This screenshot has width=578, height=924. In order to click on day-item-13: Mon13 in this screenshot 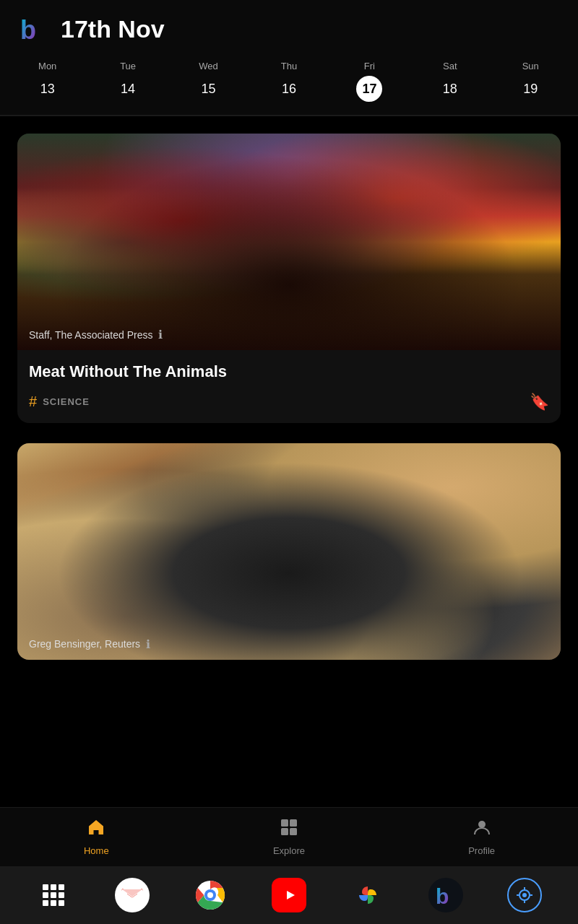, I will do `click(48, 81)`.